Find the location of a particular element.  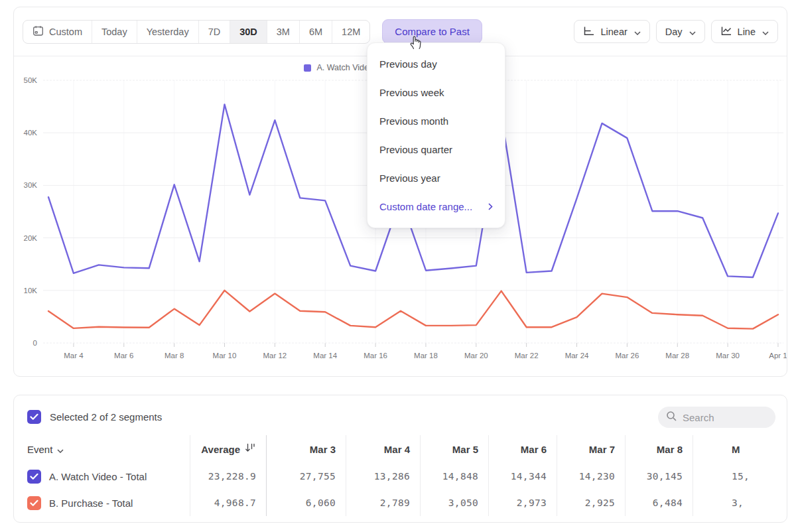

table-cell: 14,344 is located at coordinates (523, 476).